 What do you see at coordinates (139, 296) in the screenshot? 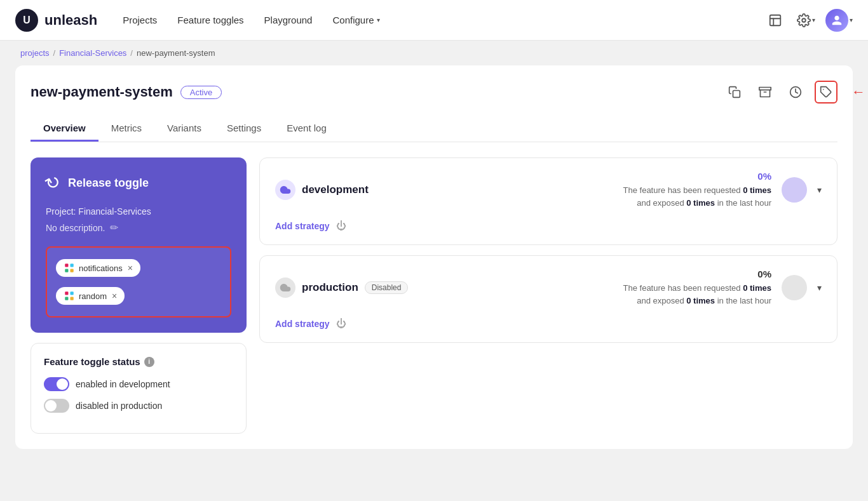
I see `tag-chip-random: random ×` at bounding box center [139, 296].